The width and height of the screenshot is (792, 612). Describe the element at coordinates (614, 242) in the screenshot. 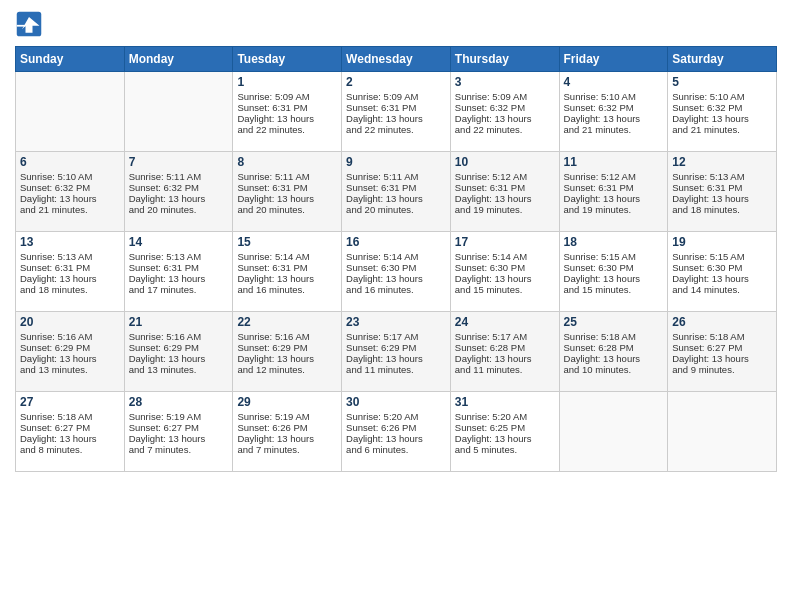

I see `day-number: 18` at that location.